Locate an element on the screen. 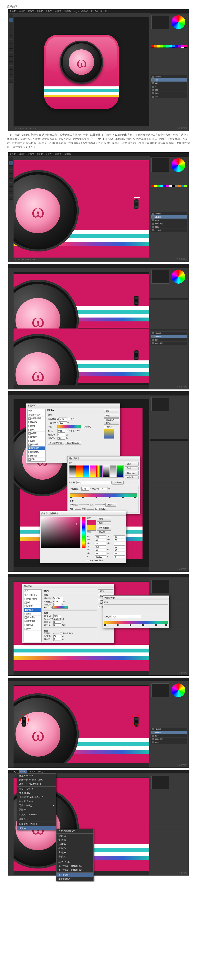 Image resolution: width=197 pixels, height=980 pixels. new-button: 新建(W) is located at coordinates (118, 482).